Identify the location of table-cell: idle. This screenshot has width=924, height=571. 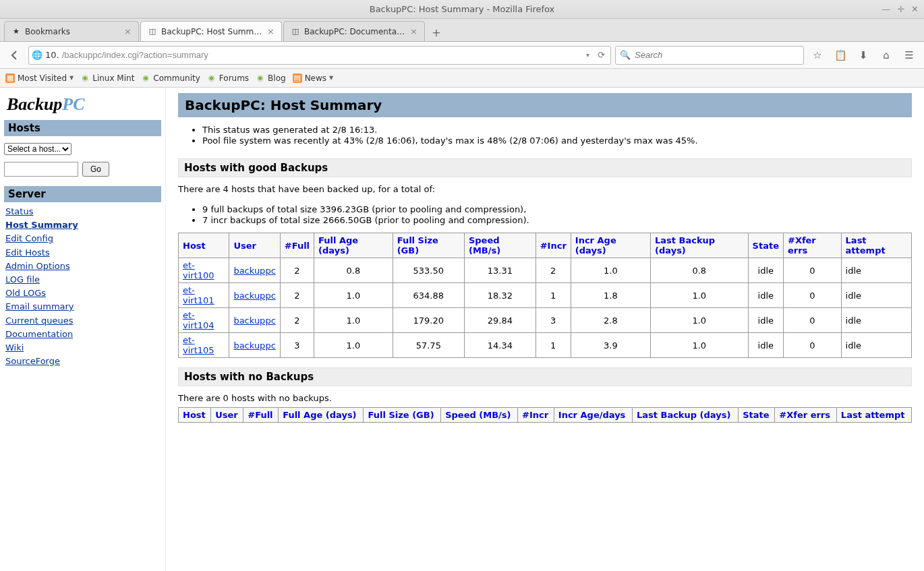
(766, 295).